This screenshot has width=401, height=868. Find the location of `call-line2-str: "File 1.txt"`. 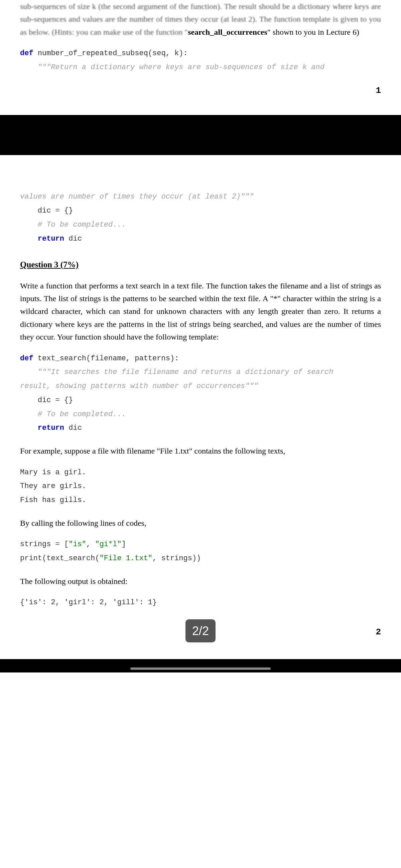

call-line2-str: "File 1.txt" is located at coordinates (126, 558).